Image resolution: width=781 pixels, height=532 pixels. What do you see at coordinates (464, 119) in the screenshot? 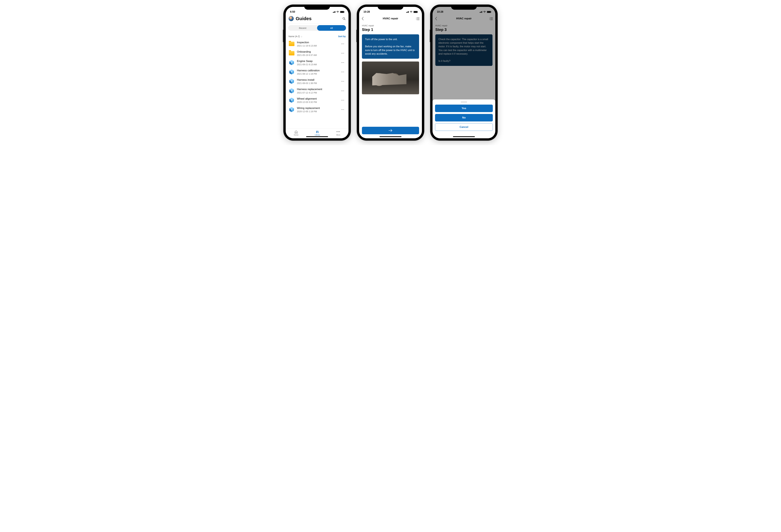
I see `action-sheet: Yes No Cancel` at bounding box center [464, 119].